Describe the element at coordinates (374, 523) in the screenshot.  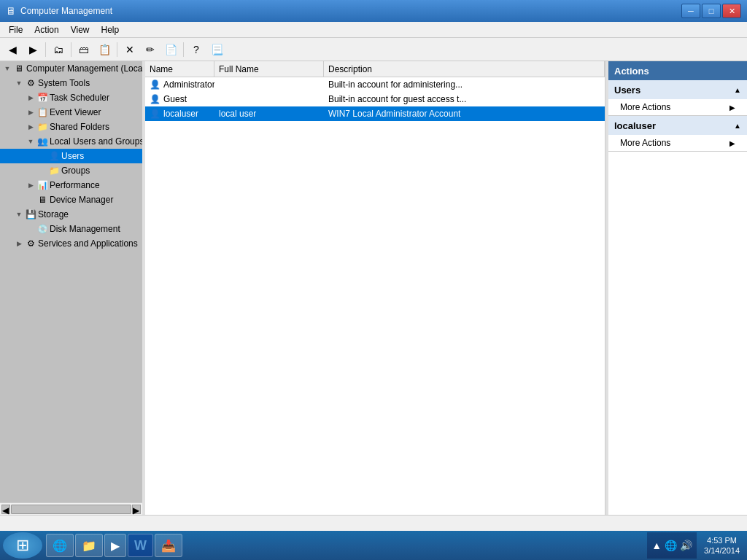
I see `statusbar` at that location.